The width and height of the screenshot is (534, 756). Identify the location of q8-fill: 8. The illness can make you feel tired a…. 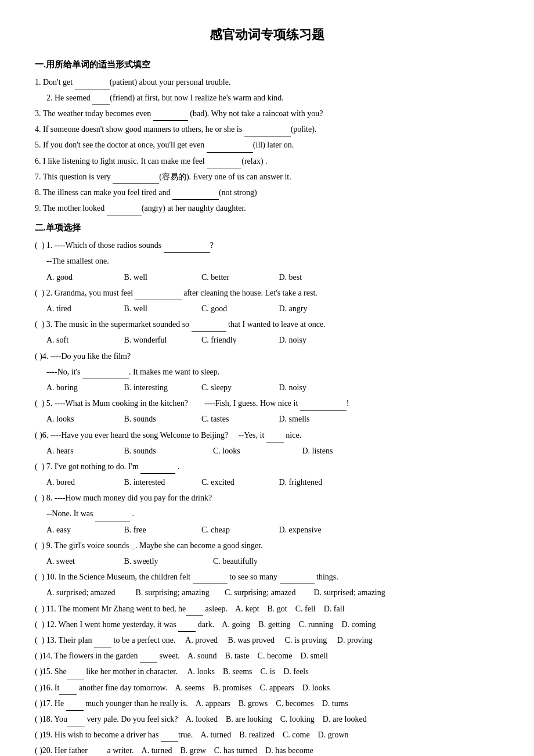
(267, 193).